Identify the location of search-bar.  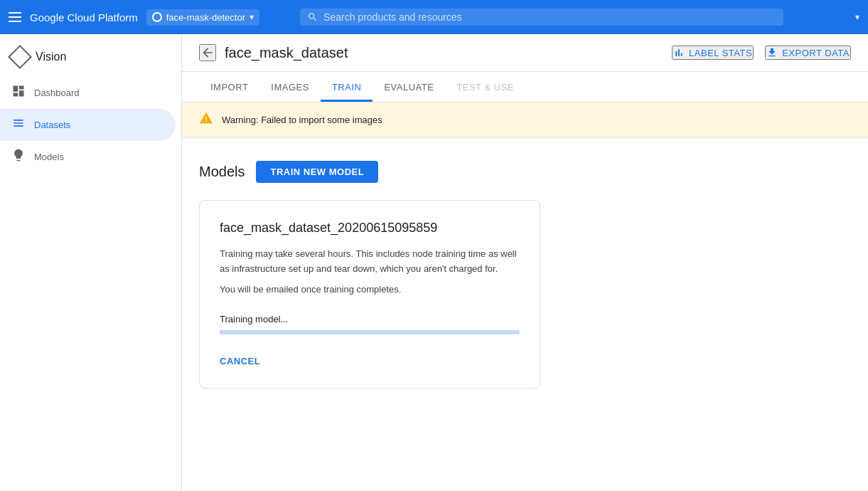
(542, 17).